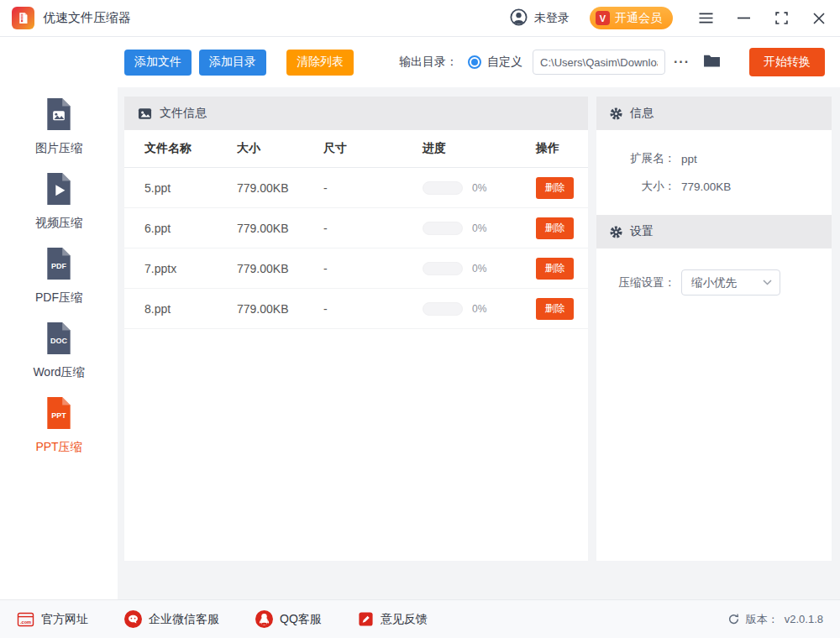  What do you see at coordinates (603, 18) in the screenshot?
I see `vip-icon: V` at bounding box center [603, 18].